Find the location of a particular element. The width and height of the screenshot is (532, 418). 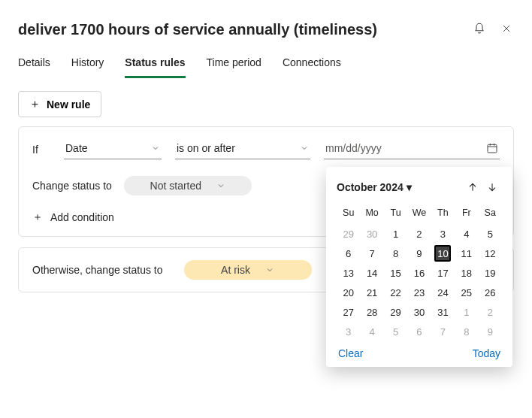

calendar-day: 31 is located at coordinates (443, 312).